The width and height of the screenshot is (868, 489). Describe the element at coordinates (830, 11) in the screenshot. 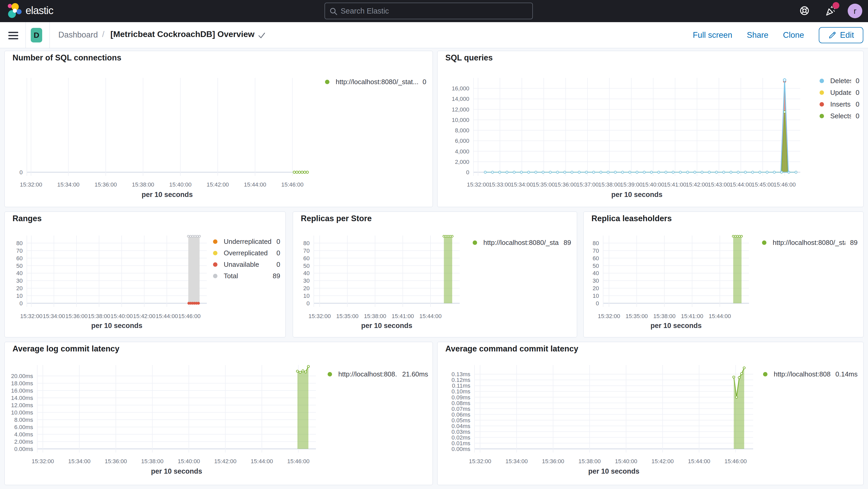

I see `newsfeed-button` at that location.